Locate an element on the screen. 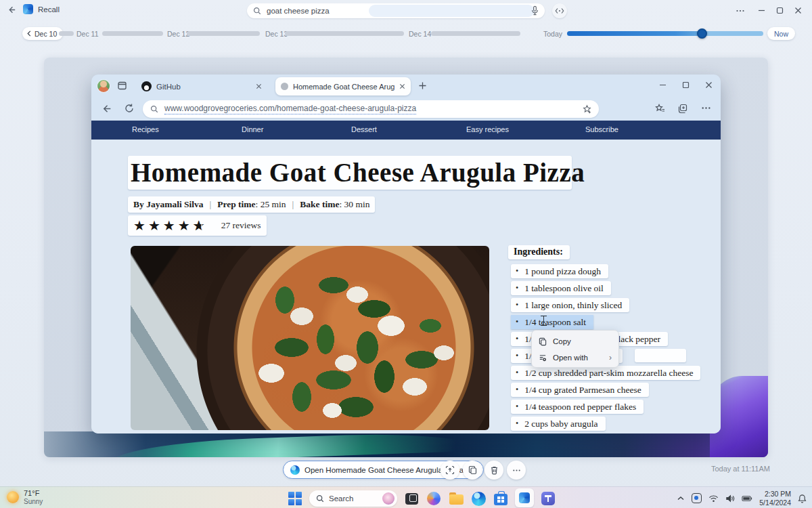 Image resolution: width=812 pixels, height=508 pixels. sun-icon is located at coordinates (13, 497).